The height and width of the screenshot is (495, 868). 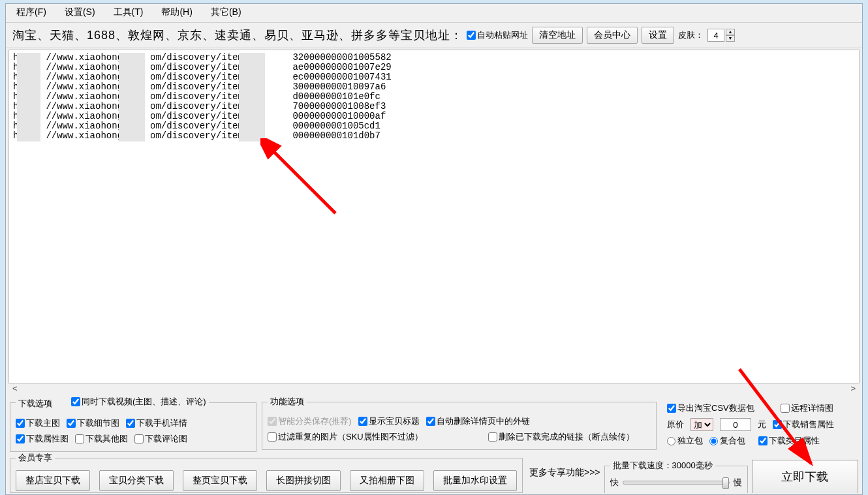 I want to click on skin-spinner: ▲ ▼, so click(x=721, y=35).